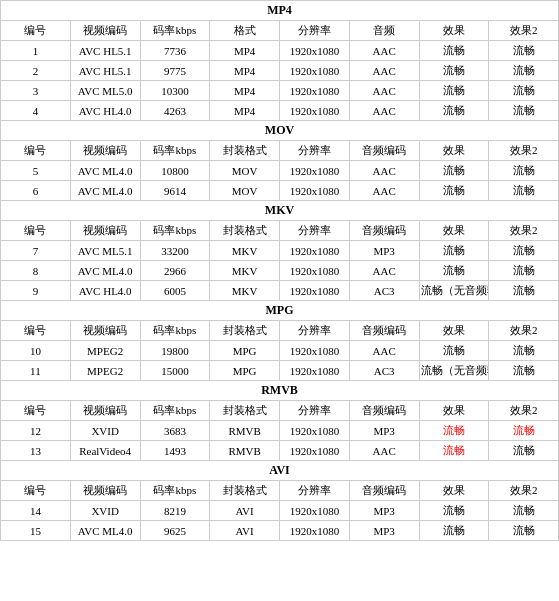  What do you see at coordinates (245, 251) in the screenshot?
I see `cell-3: MKV` at bounding box center [245, 251].